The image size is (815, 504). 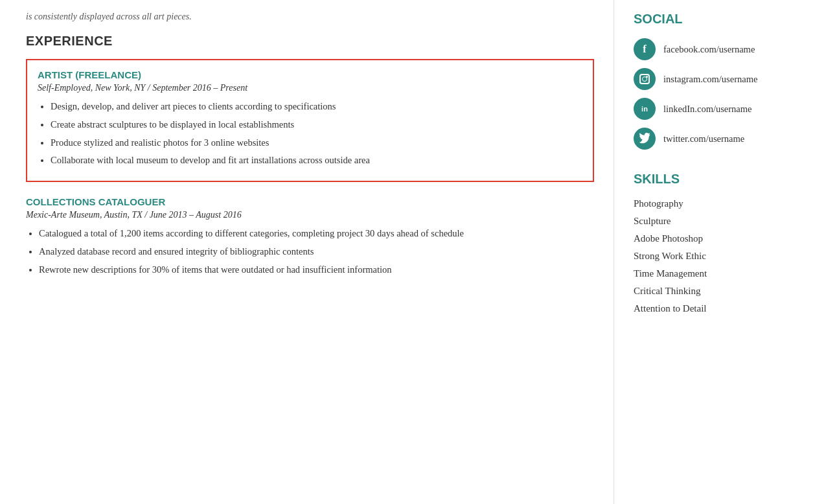 I want to click on facebook-icon-letter: f, so click(x=644, y=49).